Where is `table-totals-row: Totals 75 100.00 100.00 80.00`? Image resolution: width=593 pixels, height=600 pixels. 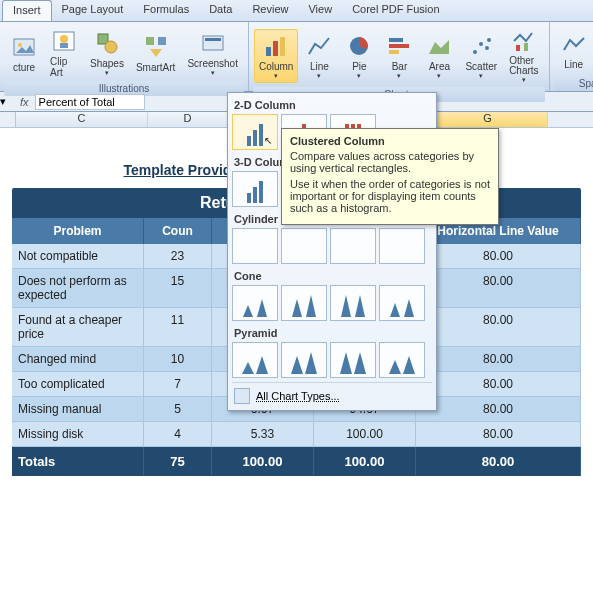 table-totals-row: Totals 75 100.00 100.00 80.00 is located at coordinates (296, 462).